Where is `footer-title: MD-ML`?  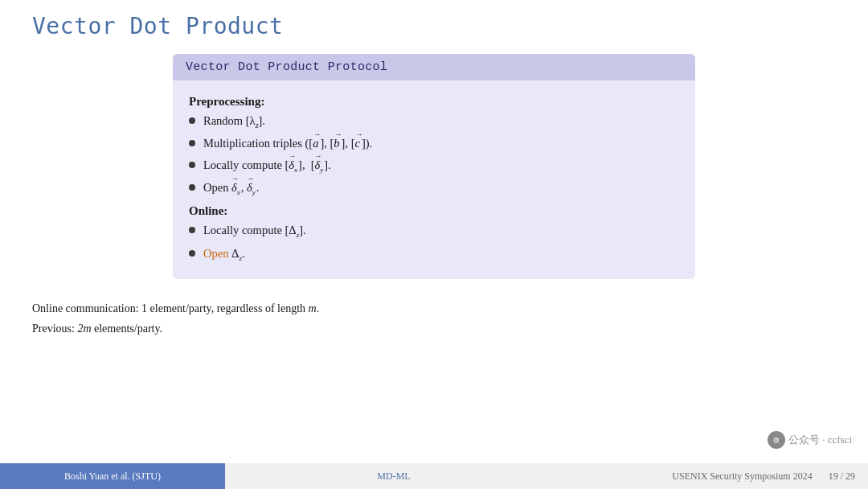 footer-title: MD-ML is located at coordinates (394, 476).